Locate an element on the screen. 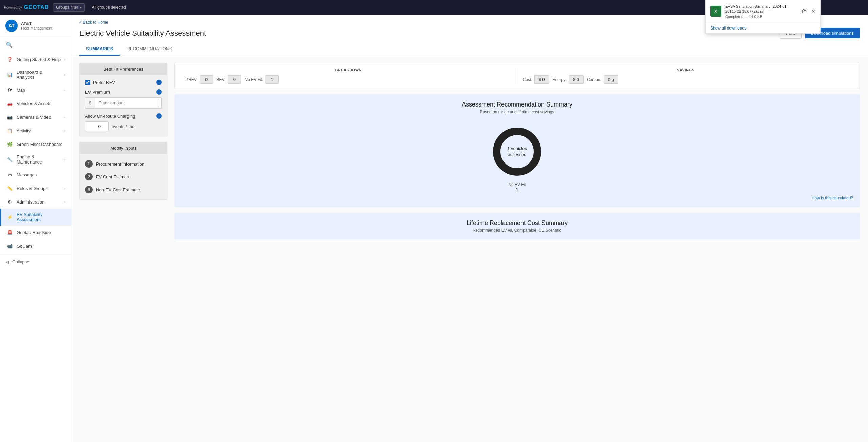 The width and height of the screenshot is (868, 442). groups-filter-arrow-icon: ▾ is located at coordinates (81, 7).